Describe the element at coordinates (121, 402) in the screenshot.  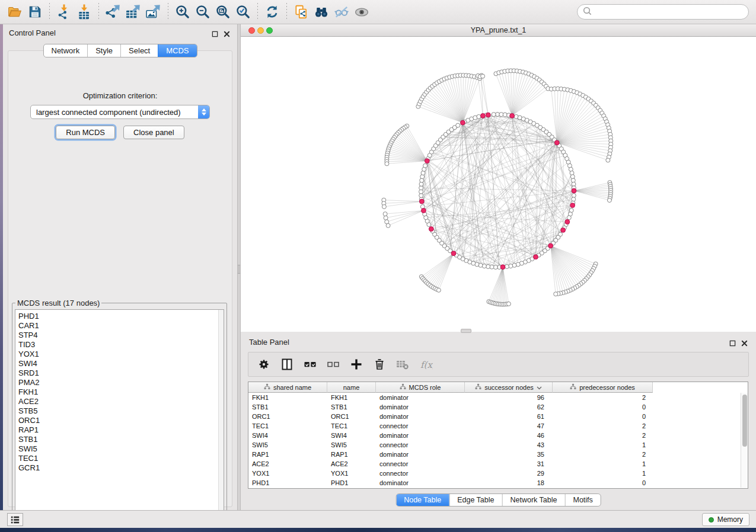
I see `mcds-result-item: ACE2` at that location.